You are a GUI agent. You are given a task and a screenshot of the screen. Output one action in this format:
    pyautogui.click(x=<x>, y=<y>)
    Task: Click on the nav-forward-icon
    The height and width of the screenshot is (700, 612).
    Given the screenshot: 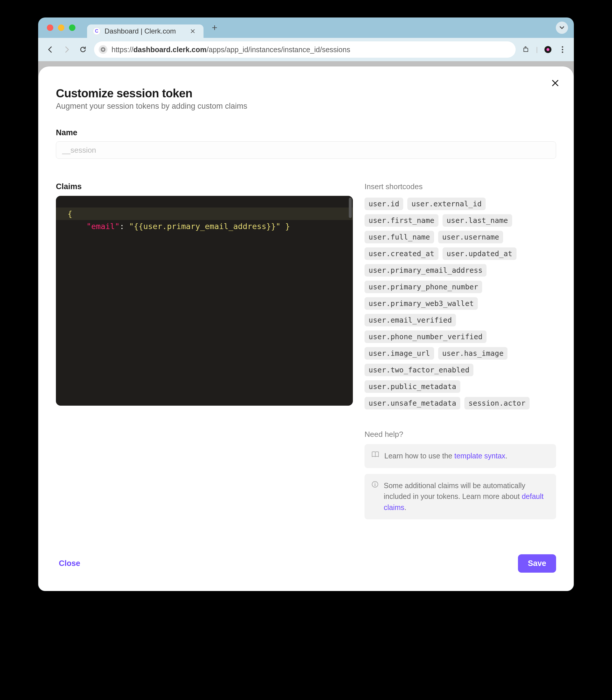 What is the action you would take?
    pyautogui.click(x=67, y=50)
    